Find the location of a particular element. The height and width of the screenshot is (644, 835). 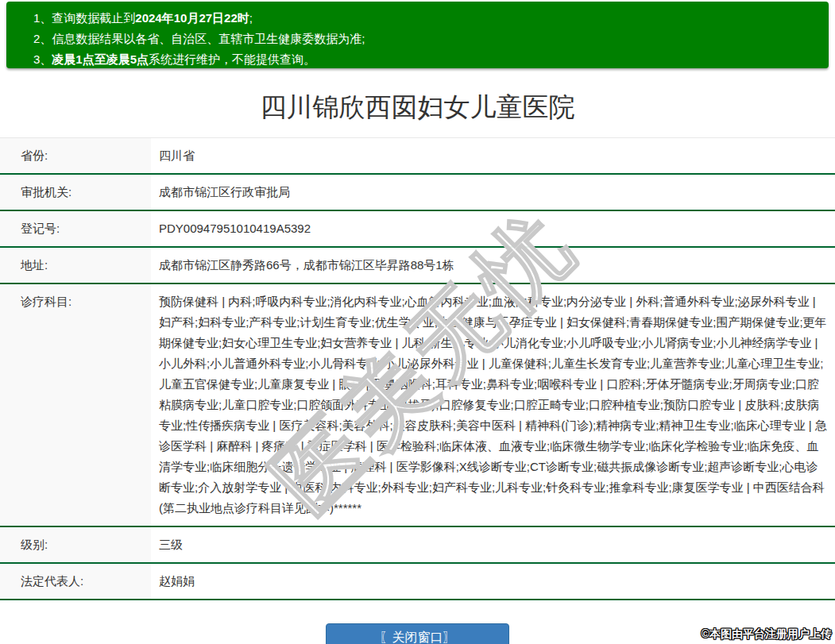

field-label: 级别: is located at coordinates (75, 545).